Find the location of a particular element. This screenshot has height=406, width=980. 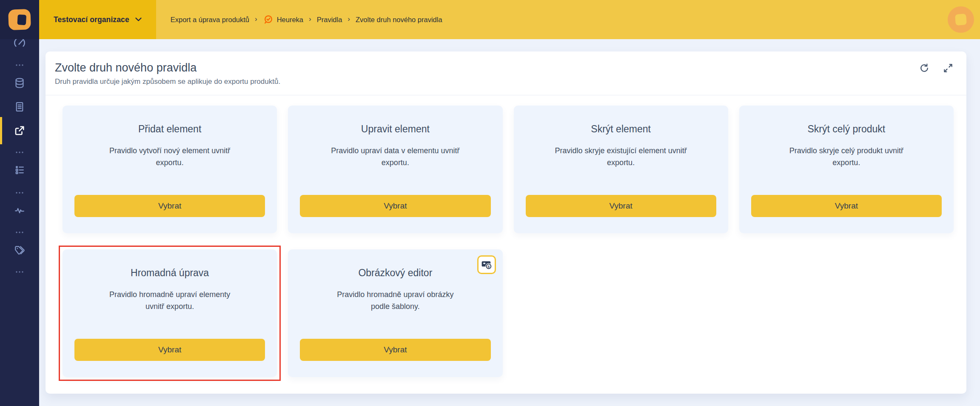

card-description: Pravidlo hromadně upraví elementy uvnitř… is located at coordinates (170, 300).